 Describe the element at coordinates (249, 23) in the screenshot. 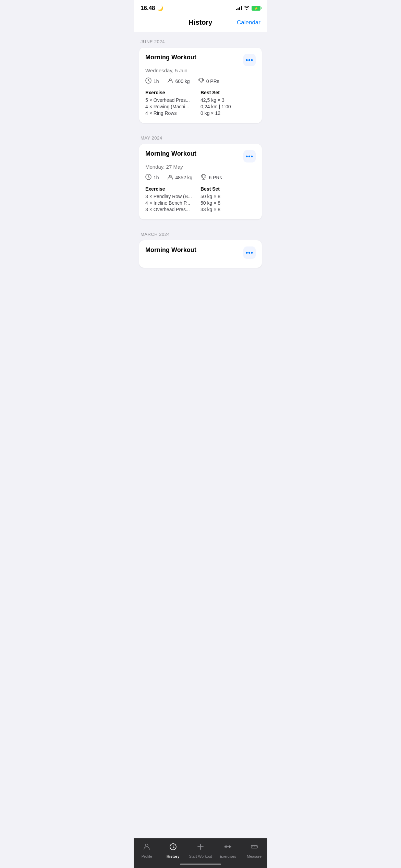

I see `calendar-button: Calendar` at that location.